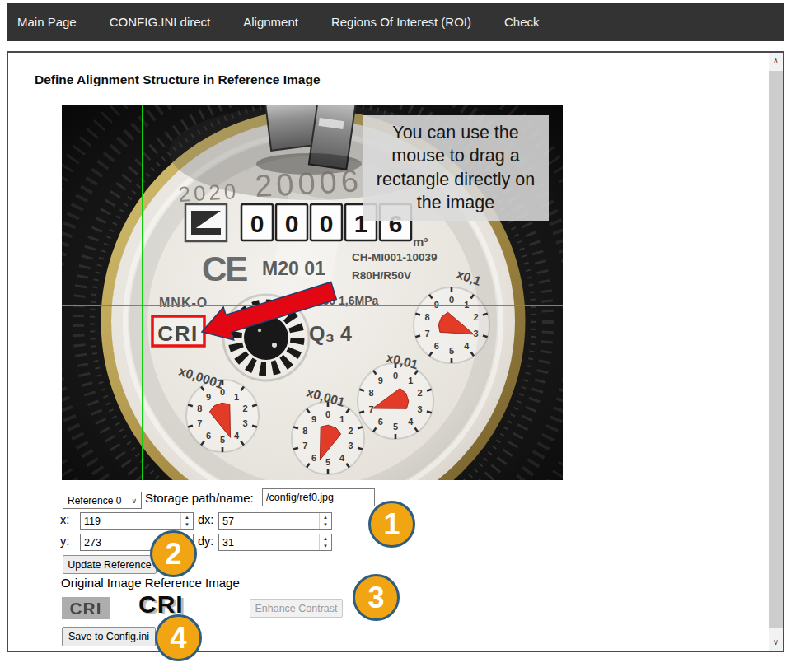  What do you see at coordinates (275, 542) in the screenshot?
I see `dy-field: ▲ ▼` at bounding box center [275, 542].